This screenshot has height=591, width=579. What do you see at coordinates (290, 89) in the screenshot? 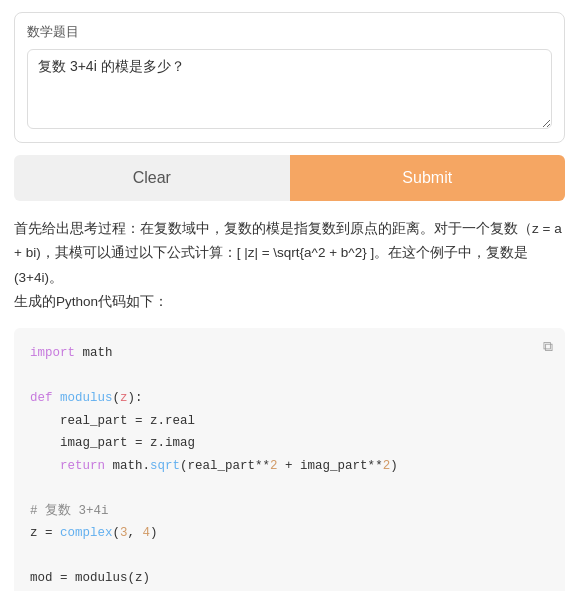
I see `question-textarea: 复数 3+4i 的模是多少？` at bounding box center [290, 89].